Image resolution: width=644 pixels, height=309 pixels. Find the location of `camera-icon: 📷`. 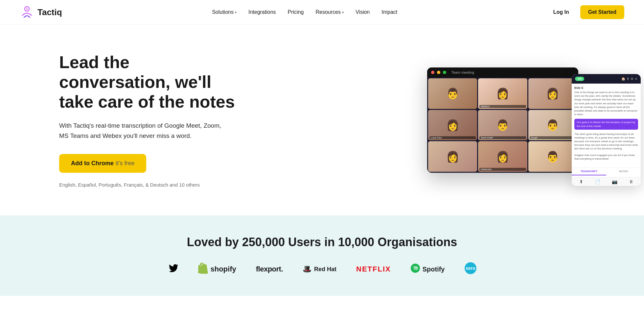

camera-icon: 📷 is located at coordinates (614, 182).